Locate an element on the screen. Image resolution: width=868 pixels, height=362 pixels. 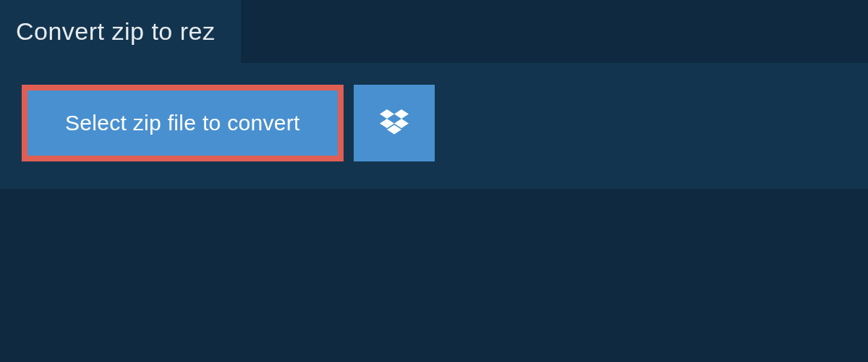
select-file-button: Select zip file to convert is located at coordinates (182, 123).